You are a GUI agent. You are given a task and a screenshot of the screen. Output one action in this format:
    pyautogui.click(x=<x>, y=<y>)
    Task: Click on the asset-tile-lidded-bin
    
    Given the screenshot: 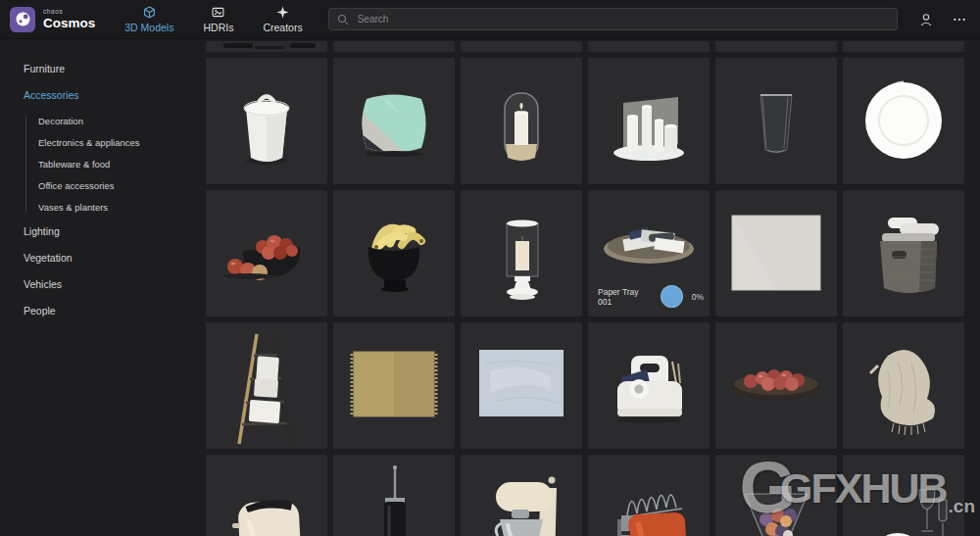 What is the action you would take?
    pyautogui.click(x=267, y=122)
    